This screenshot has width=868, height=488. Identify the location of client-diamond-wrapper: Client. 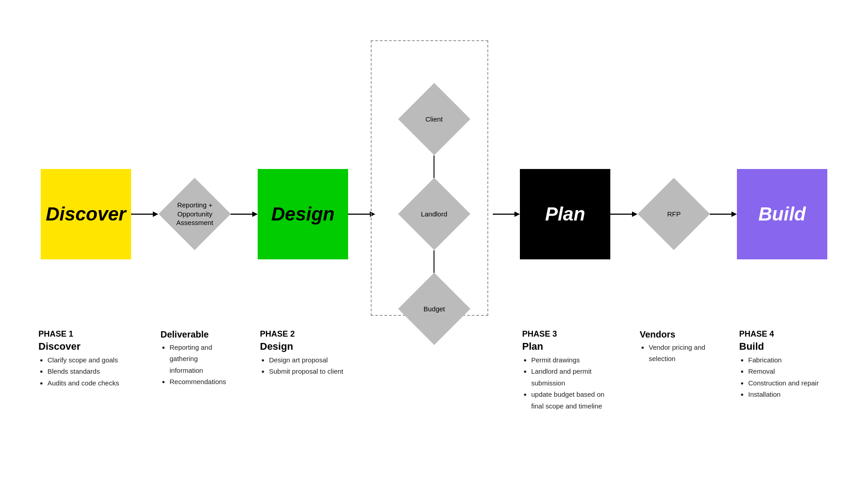
(434, 119).